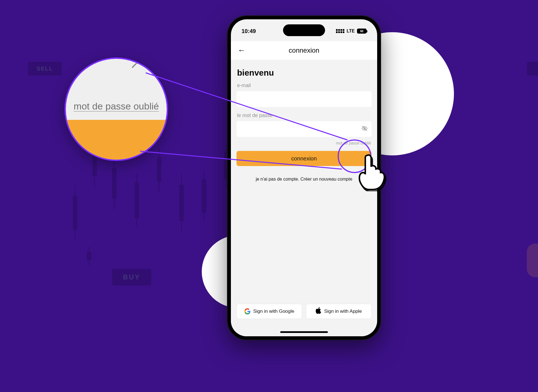 The height and width of the screenshot is (392, 538). What do you see at coordinates (304, 86) in the screenshot?
I see `email-label: e-mail` at bounding box center [304, 86].